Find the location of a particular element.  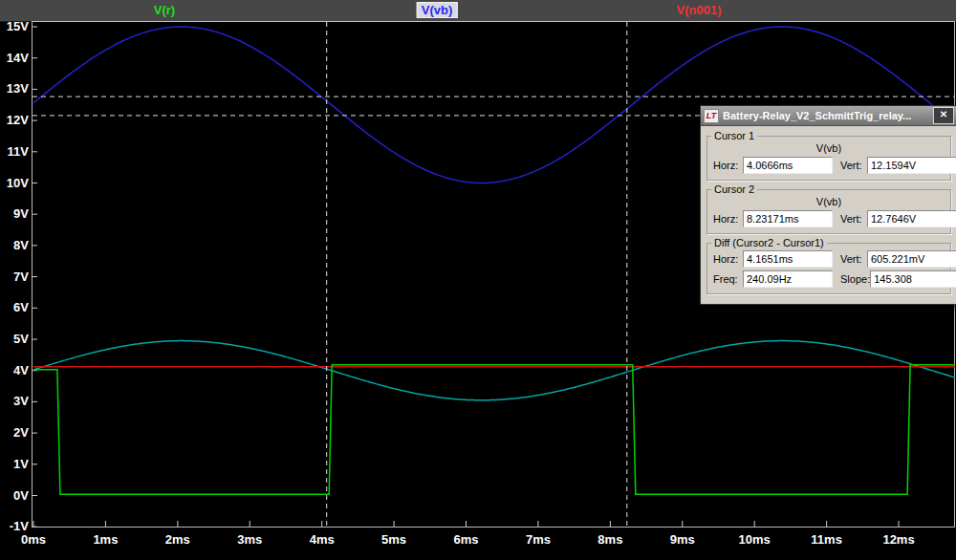

y-axis-label: 5V is located at coordinates (14, 339).